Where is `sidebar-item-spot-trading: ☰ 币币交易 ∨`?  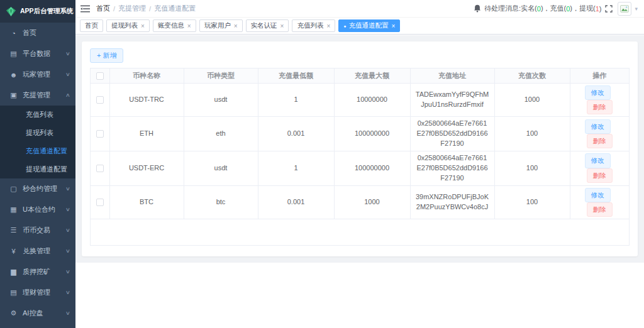
sidebar-item-spot-trading: ☰ 币币交易 ∨ is located at coordinates (38, 230).